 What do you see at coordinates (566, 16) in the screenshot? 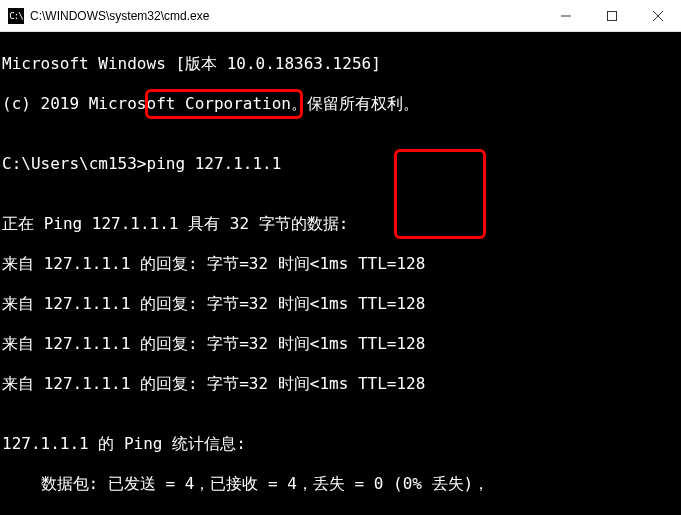
I see `minimize-button` at bounding box center [566, 16].